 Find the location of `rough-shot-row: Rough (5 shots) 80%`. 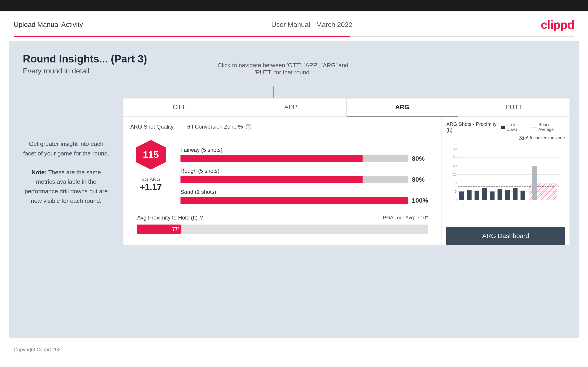

rough-shot-row: Rough (5 shots) 80% is located at coordinates (305, 175).